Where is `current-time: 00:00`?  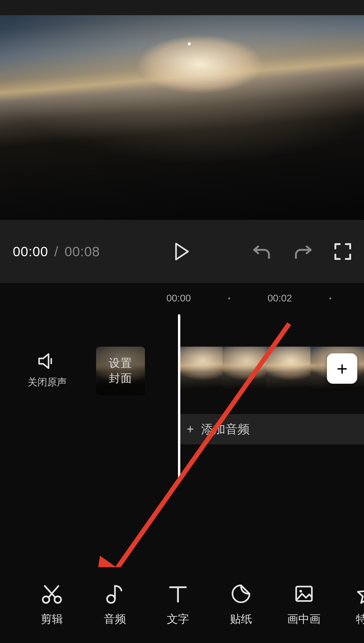
current-time: 00:00 is located at coordinates (30, 252).